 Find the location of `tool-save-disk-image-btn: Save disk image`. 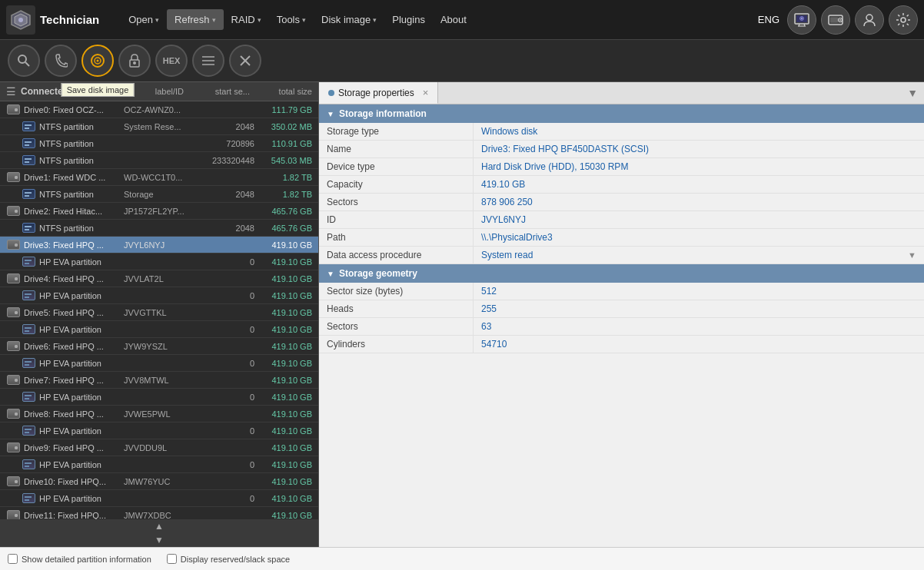

tool-save-disk-image-btn: Save disk image is located at coordinates (98, 61).